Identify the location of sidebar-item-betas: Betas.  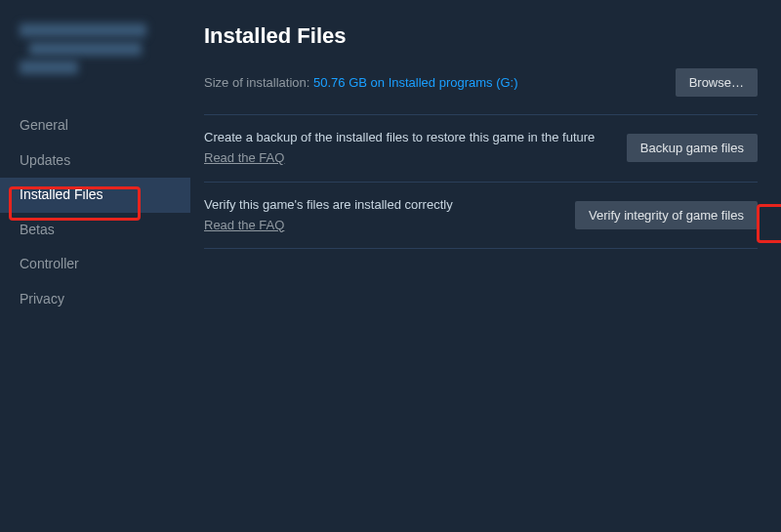
(96, 230).